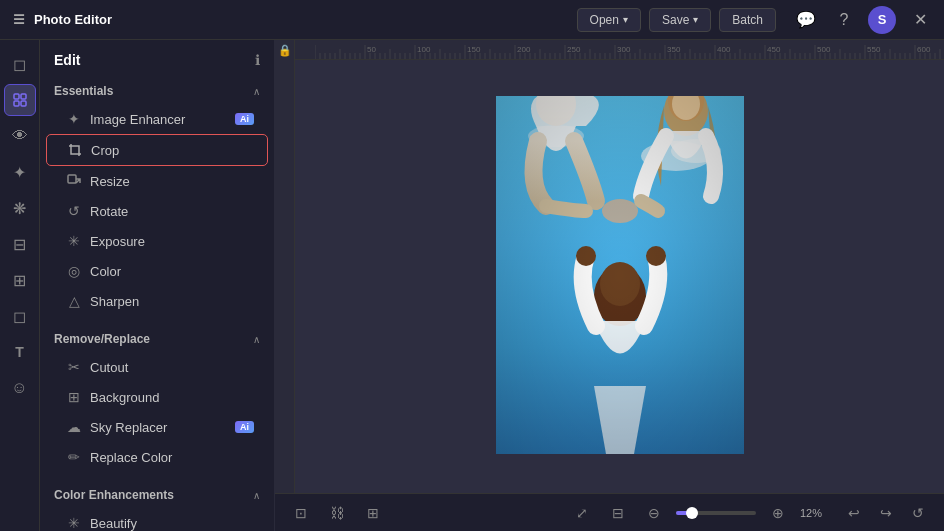 Image resolution: width=944 pixels, height=531 pixels. I want to click on rotate-icon: ↺, so click(74, 211).